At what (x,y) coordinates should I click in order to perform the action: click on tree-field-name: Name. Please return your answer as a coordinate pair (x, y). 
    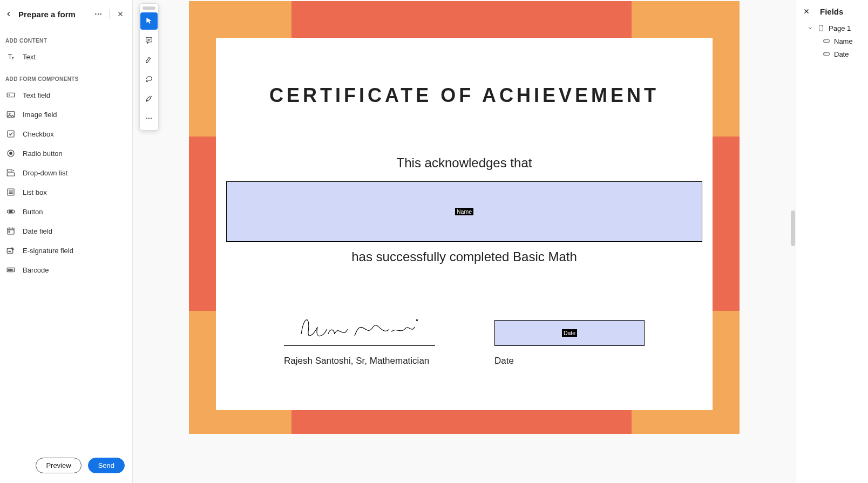
    Looking at the image, I should click on (832, 41).